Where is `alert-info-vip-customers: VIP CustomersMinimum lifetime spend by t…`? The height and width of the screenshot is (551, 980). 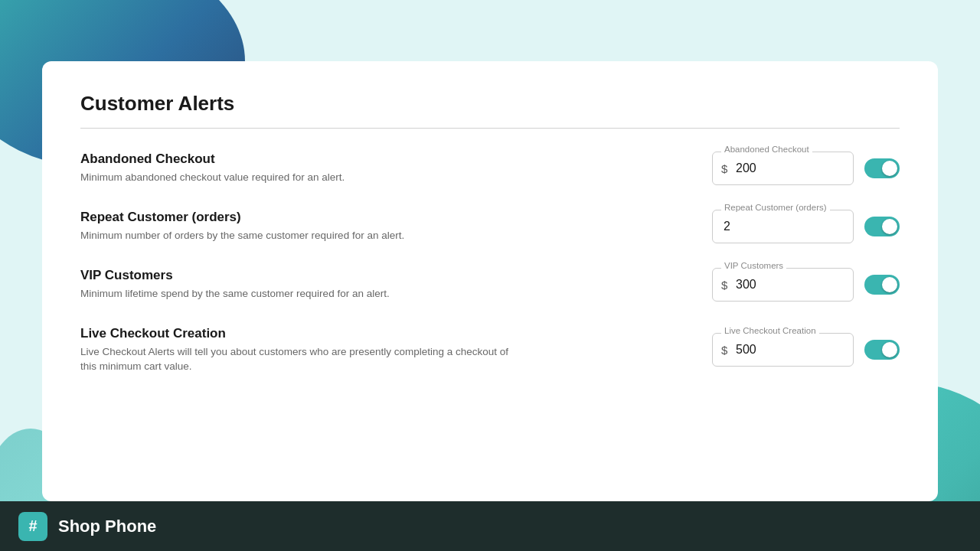 alert-info-vip-customers: VIP CustomersMinimum lifetime spend by t… is located at coordinates (397, 285).